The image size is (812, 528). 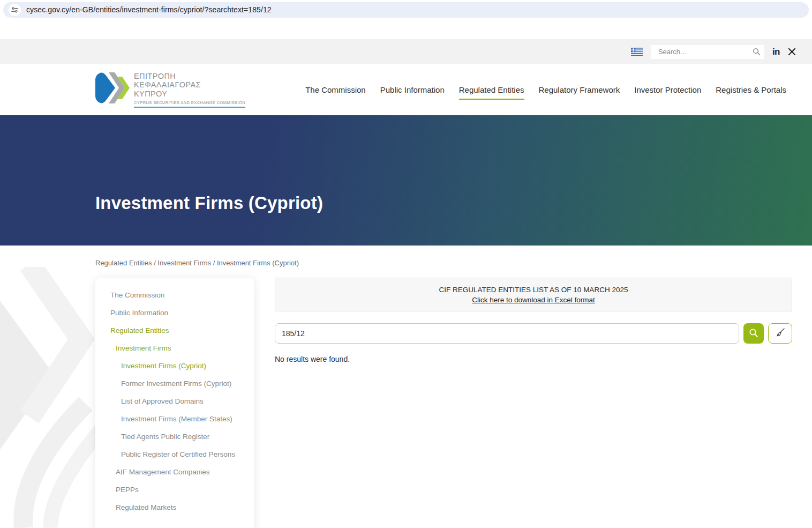 What do you see at coordinates (780, 333) in the screenshot?
I see `broom-clear-icon` at bounding box center [780, 333].